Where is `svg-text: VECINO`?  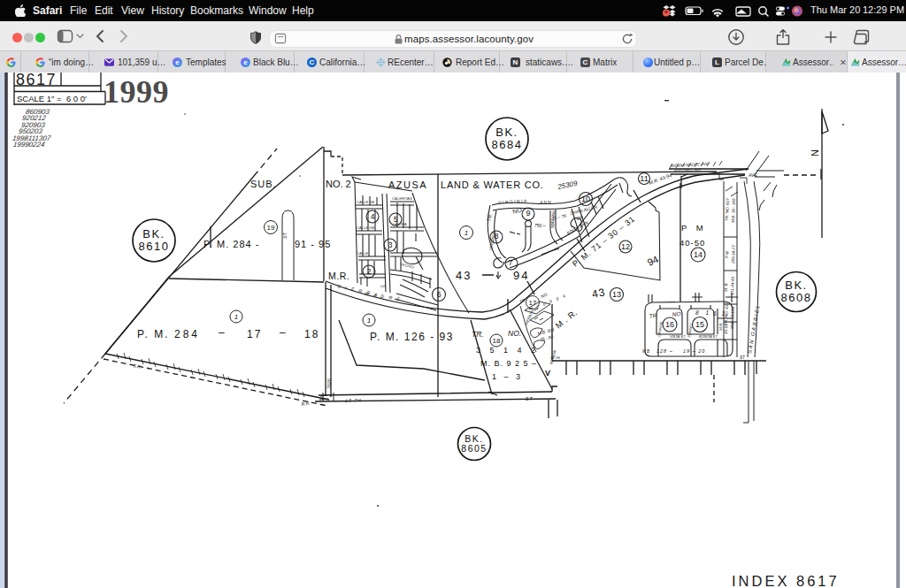
svg-text: VECINO is located at coordinates (408, 265).